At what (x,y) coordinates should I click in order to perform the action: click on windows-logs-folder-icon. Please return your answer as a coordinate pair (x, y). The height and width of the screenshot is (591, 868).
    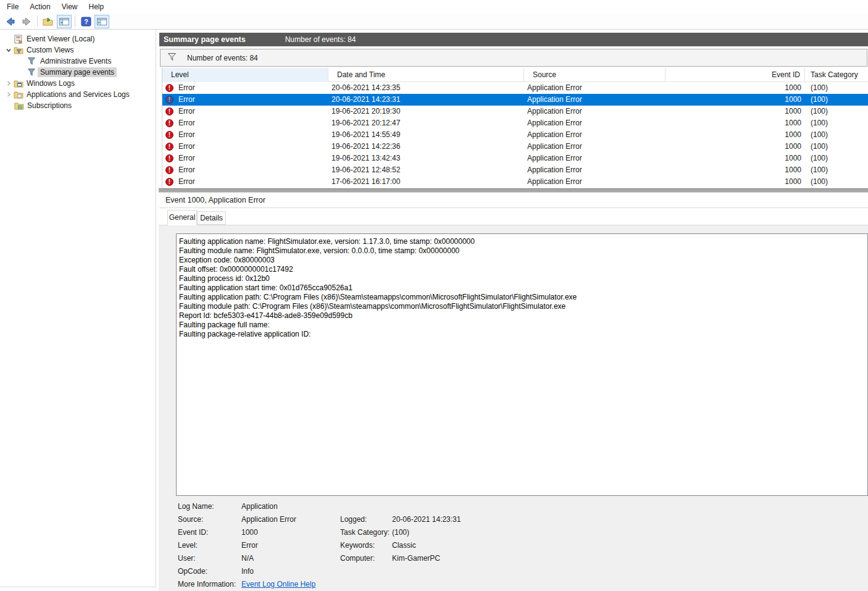
    Looking at the image, I should click on (19, 83).